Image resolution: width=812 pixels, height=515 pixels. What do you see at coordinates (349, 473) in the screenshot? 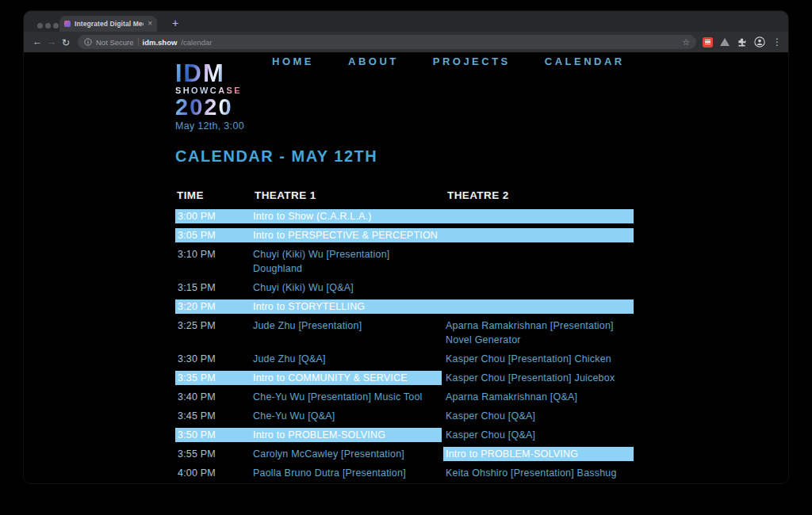
I see `row-theatre1: Paolla Bruno Dutra [Presentation]` at bounding box center [349, 473].